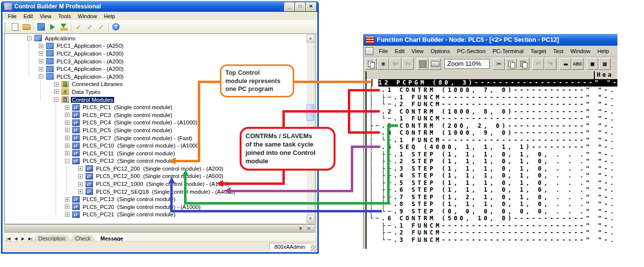 The height and width of the screenshot is (267, 644). I want to click on tree-item-label: PLC2_Application - (A200), so click(90, 54).